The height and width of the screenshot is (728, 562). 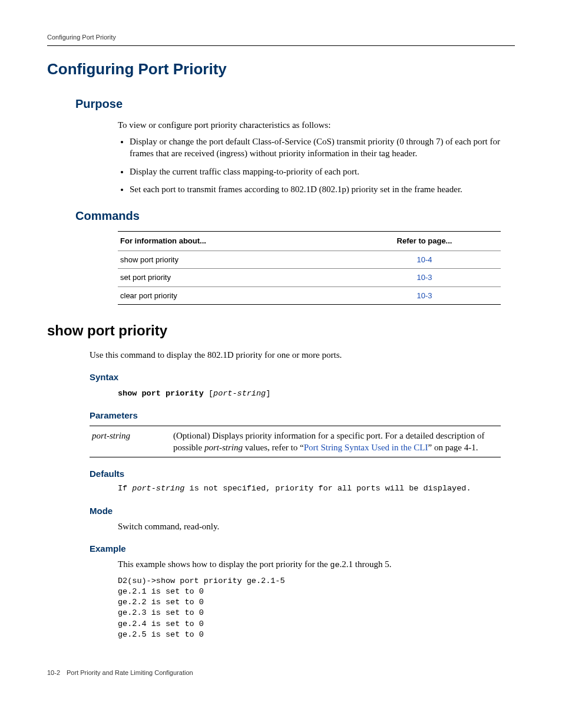 I want to click on param-desc: (Optional) Displays priority information…, so click(x=336, y=442).